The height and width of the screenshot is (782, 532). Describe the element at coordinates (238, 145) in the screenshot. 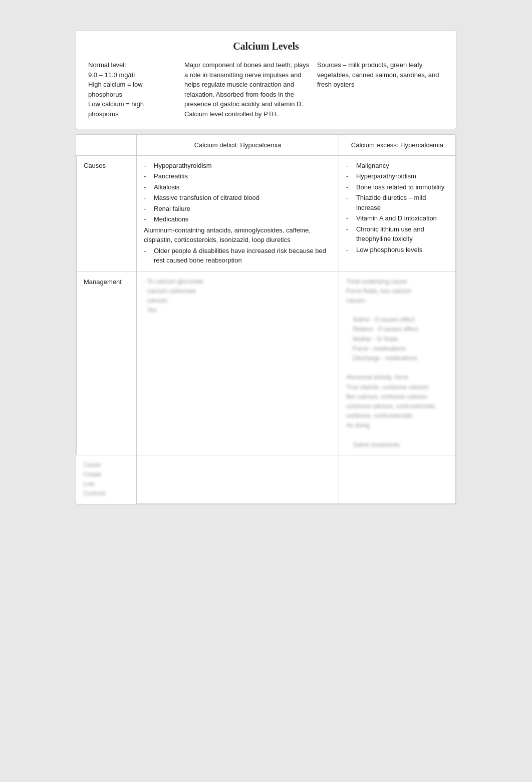

I see `header-deficit: Calcium deficit: Hypocalcemia` at that location.